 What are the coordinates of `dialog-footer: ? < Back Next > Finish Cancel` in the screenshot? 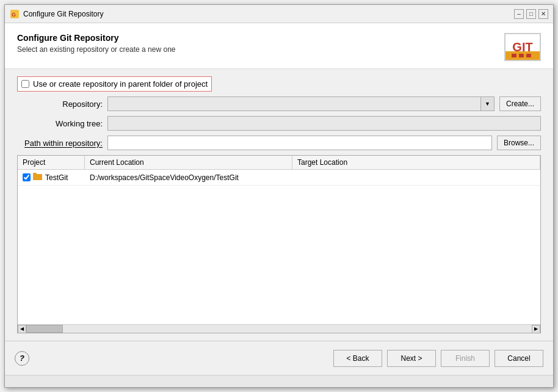 It's located at (279, 358).